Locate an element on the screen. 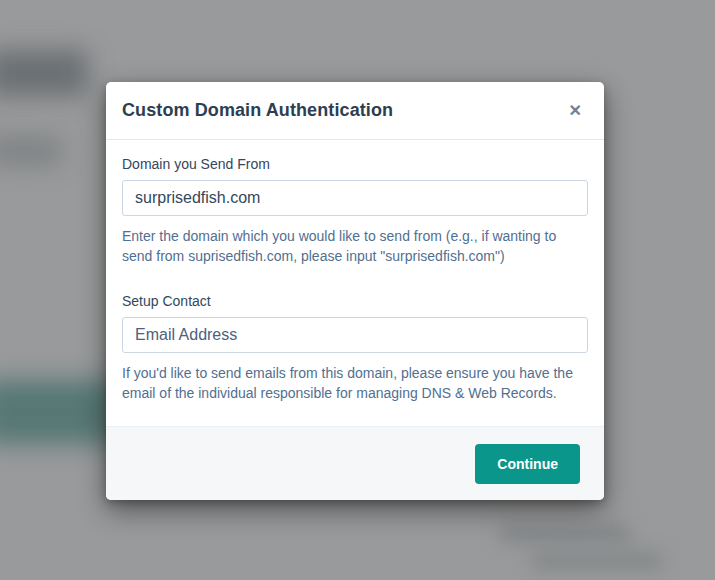 This screenshot has height=580, width=715. contact-field-label: Setup Contact is located at coordinates (355, 301).